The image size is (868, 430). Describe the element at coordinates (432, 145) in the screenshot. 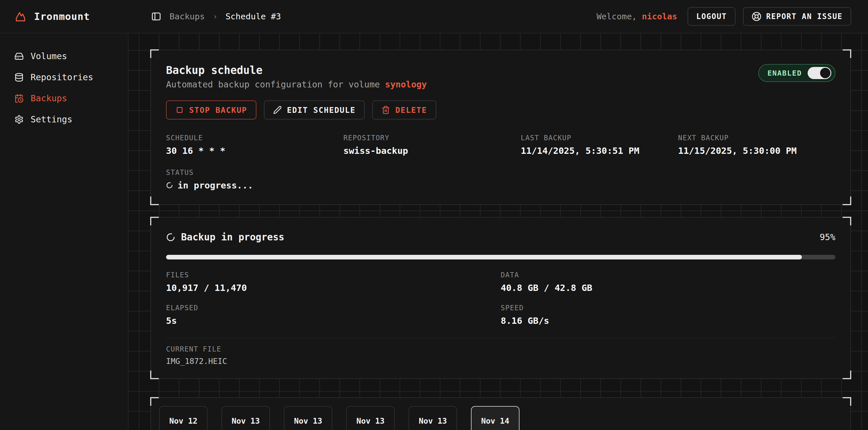

I see `field-repository: REPOSITORY swiss-backup` at that location.